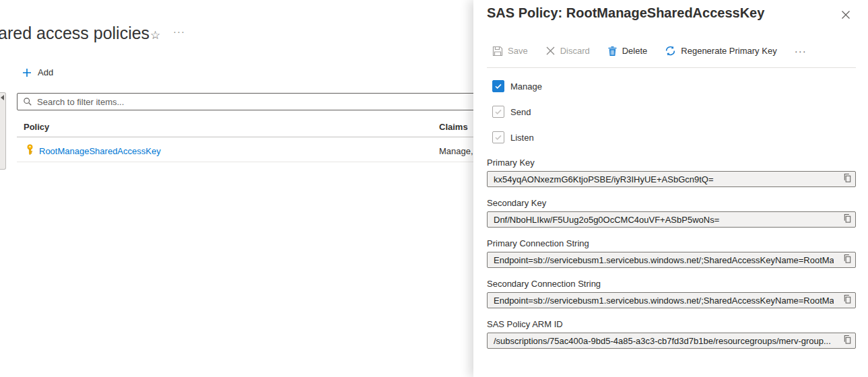  Describe the element at coordinates (36, 127) in the screenshot. I see `column-header-policy: Policy` at that location.